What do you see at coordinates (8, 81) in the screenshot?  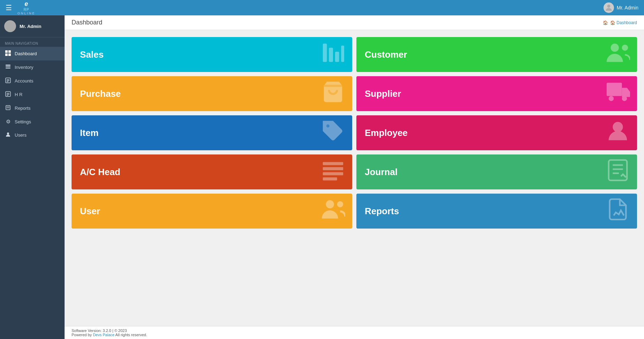 I see `accounts-icon` at bounding box center [8, 81].